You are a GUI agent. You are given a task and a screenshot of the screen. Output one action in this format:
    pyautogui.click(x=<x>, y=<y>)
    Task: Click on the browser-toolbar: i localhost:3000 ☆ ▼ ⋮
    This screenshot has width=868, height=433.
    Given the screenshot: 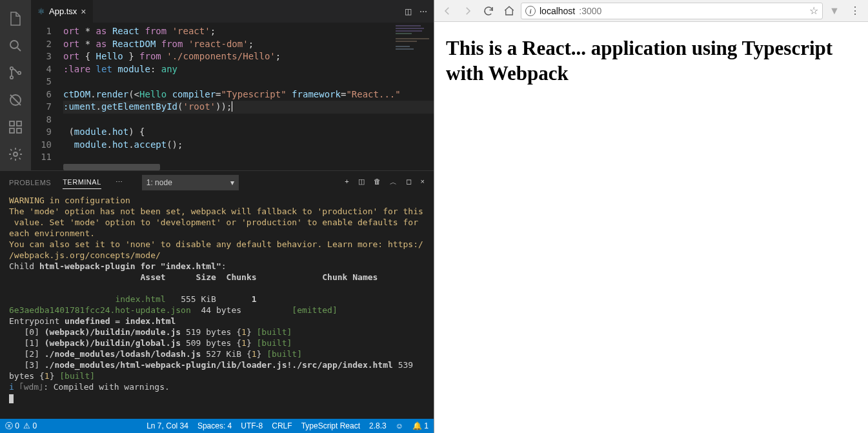 What is the action you would take?
    pyautogui.click(x=651, y=11)
    